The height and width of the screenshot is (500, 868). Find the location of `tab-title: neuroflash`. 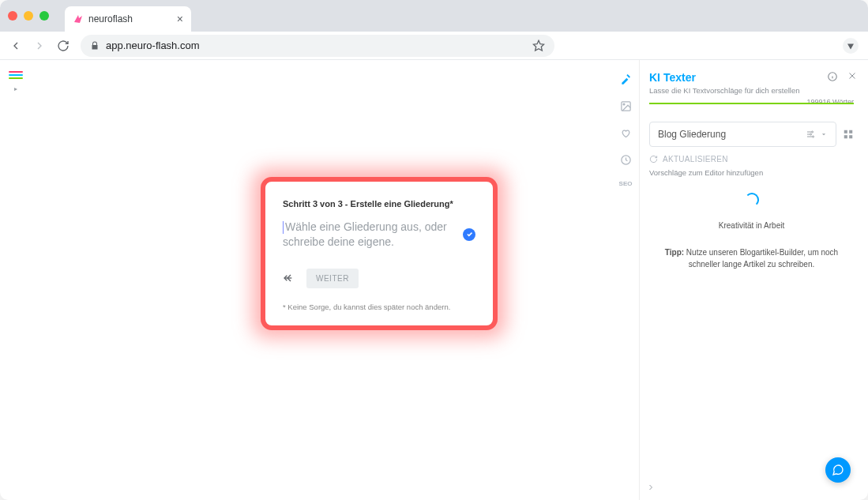

tab-title: neuroflash is located at coordinates (111, 19).